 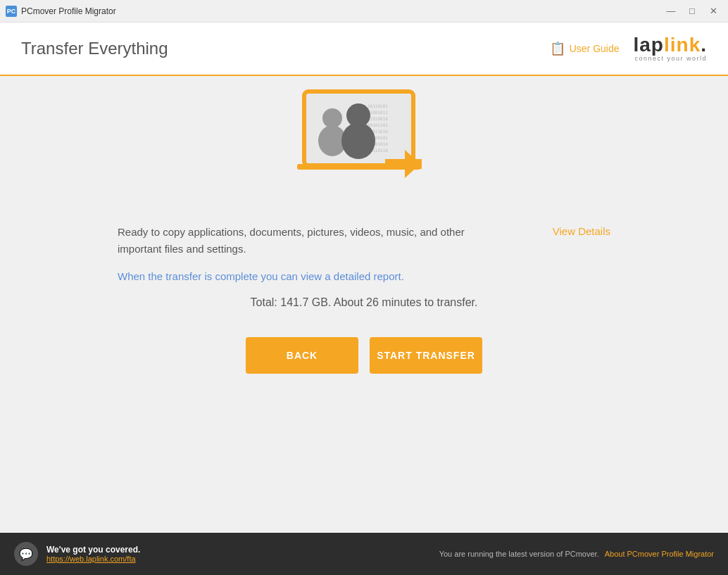 I want to click on svg-text: 10110101, so click(x=377, y=106).